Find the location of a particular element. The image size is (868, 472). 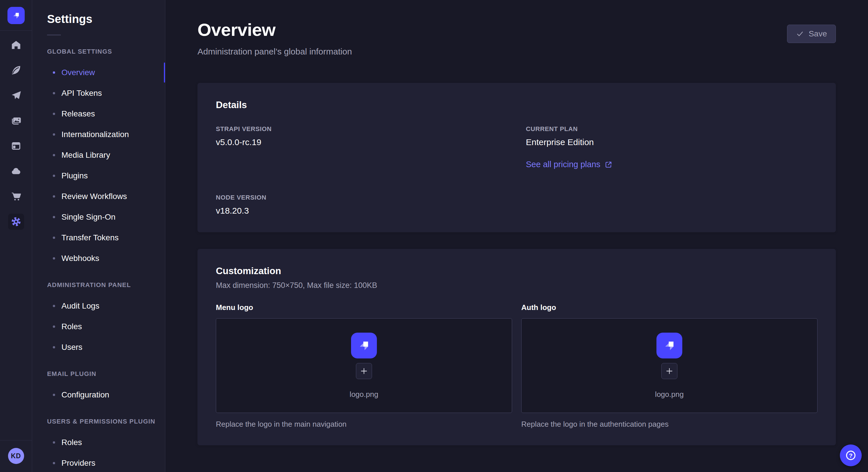

auth-logo-preview is located at coordinates (669, 345).